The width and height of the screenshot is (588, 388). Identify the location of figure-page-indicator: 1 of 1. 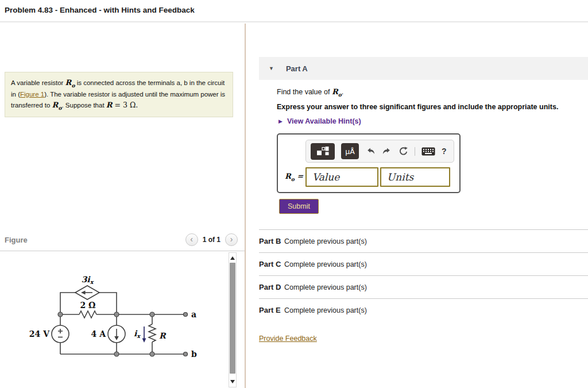
(211, 240).